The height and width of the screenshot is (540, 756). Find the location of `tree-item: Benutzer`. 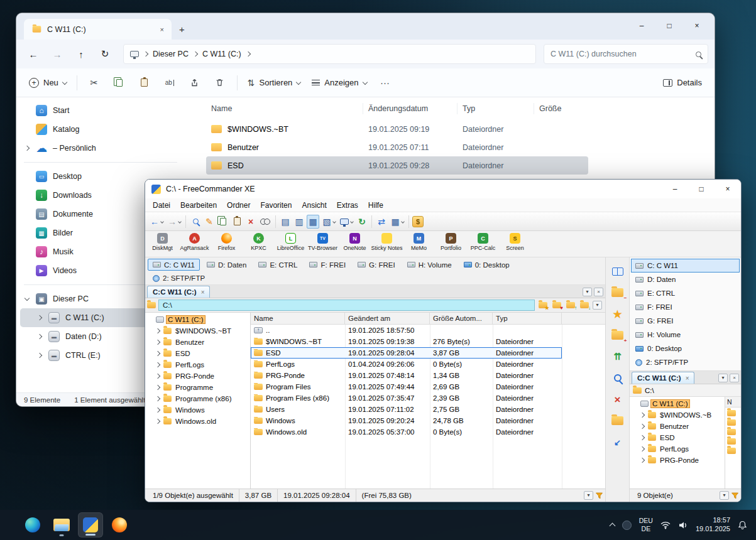

tree-item: Benutzer is located at coordinates (677, 426).